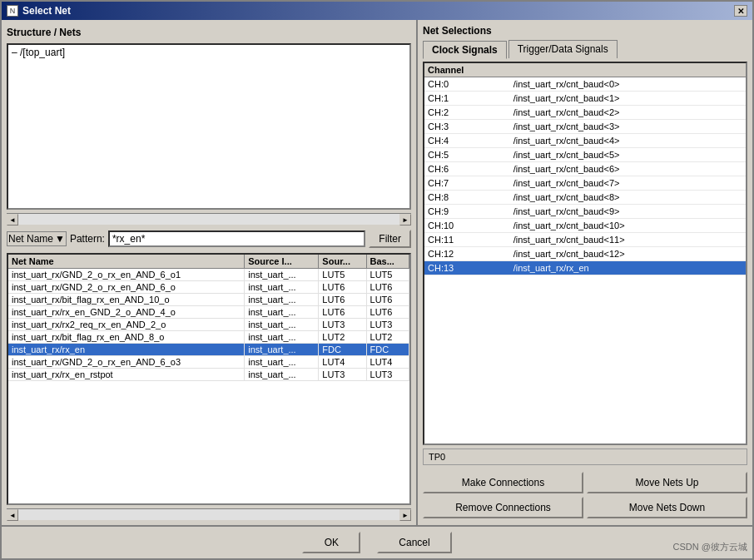 The image size is (754, 560). Describe the element at coordinates (377, 11) in the screenshot. I see `title-bar: N Select Net ✕` at that location.